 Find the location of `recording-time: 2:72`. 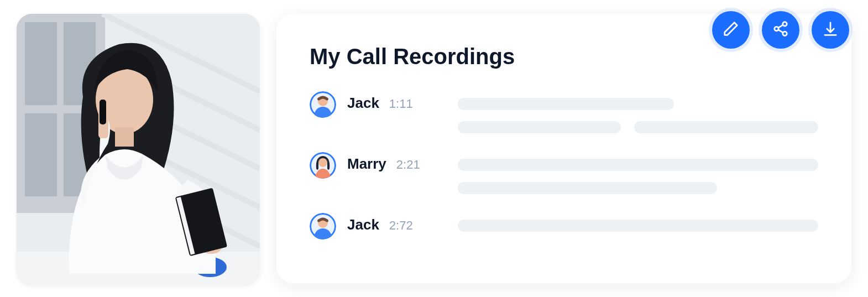

recording-time: 2:72 is located at coordinates (401, 226).